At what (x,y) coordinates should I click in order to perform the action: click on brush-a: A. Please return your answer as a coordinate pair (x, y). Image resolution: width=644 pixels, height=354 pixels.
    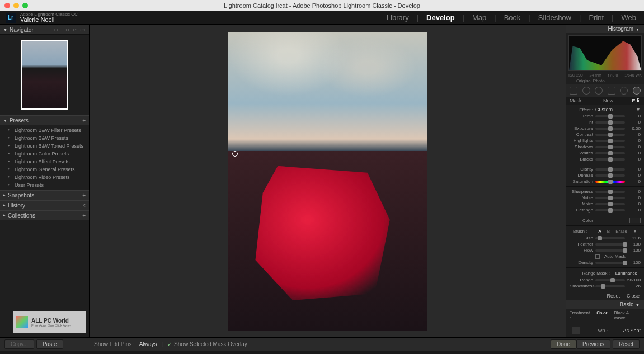
    Looking at the image, I should click on (600, 232).